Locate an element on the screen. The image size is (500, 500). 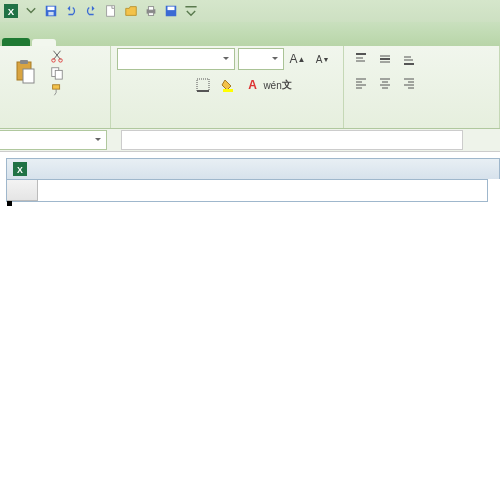
align-right-button is located at coordinates (409, 83).